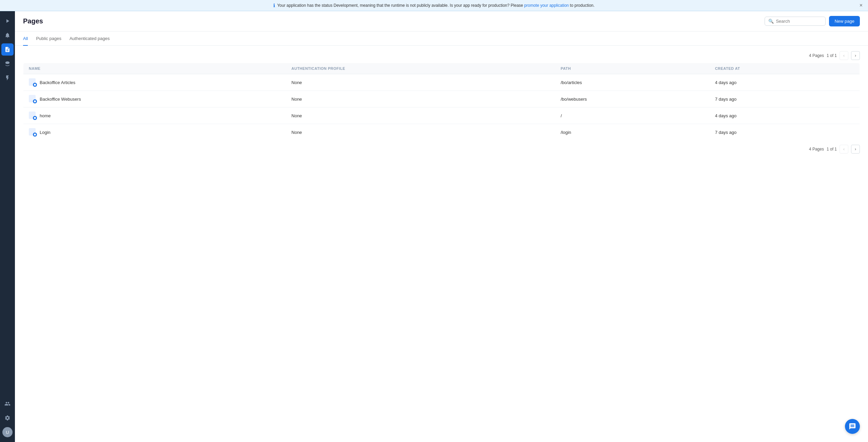  What do you see at coordinates (632, 116) in the screenshot?
I see `cell-path: /` at bounding box center [632, 116].